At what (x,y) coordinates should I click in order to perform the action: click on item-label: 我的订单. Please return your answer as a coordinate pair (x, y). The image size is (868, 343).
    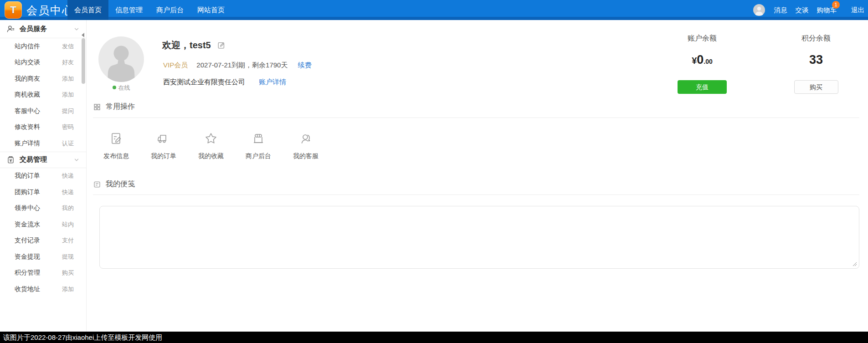
    Looking at the image, I should click on (27, 176).